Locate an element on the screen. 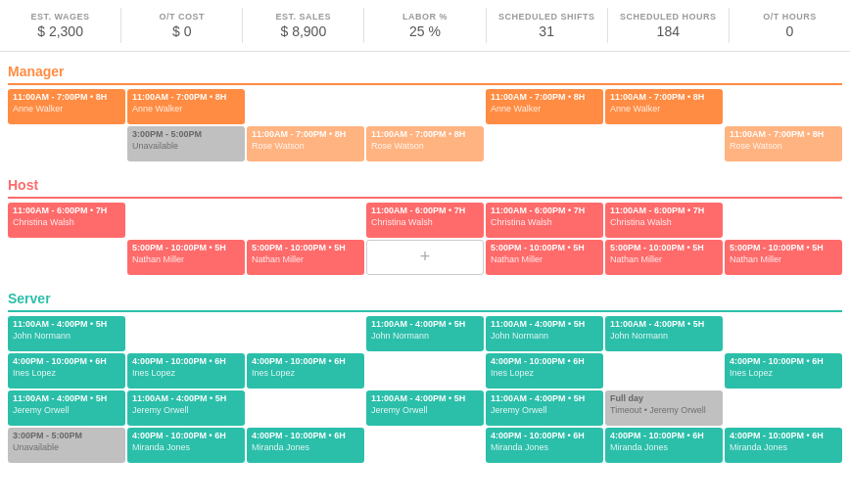 This screenshot has width=850, height=504. shift-name-2-4: Jeremy Orwell is located at coordinates (544, 411).